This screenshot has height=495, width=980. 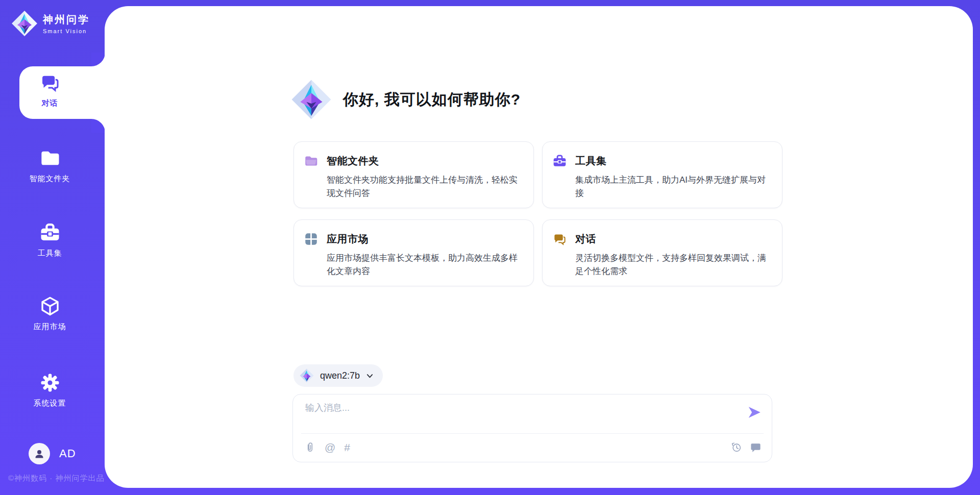 What do you see at coordinates (98, 126) in the screenshot?
I see `tab-fillet-bottom` at bounding box center [98, 126].